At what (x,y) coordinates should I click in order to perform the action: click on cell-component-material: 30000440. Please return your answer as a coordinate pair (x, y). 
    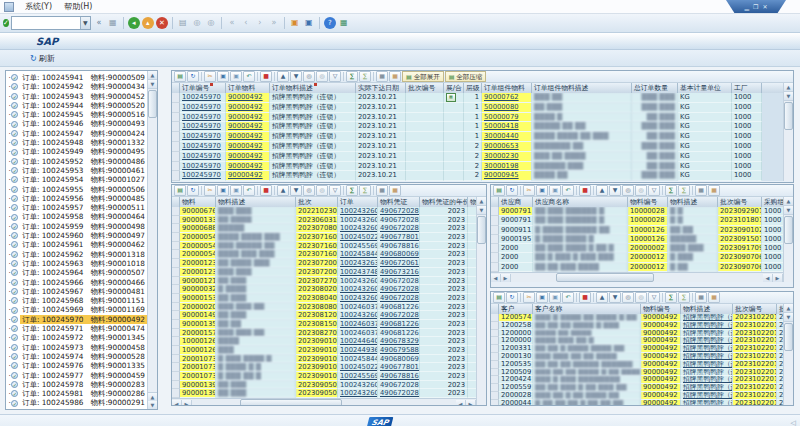
    Looking at the image, I should click on (507, 137).